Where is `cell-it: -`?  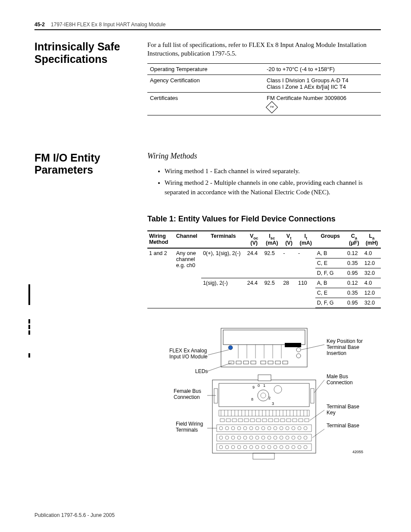
cell-it: - is located at coordinates (306, 263).